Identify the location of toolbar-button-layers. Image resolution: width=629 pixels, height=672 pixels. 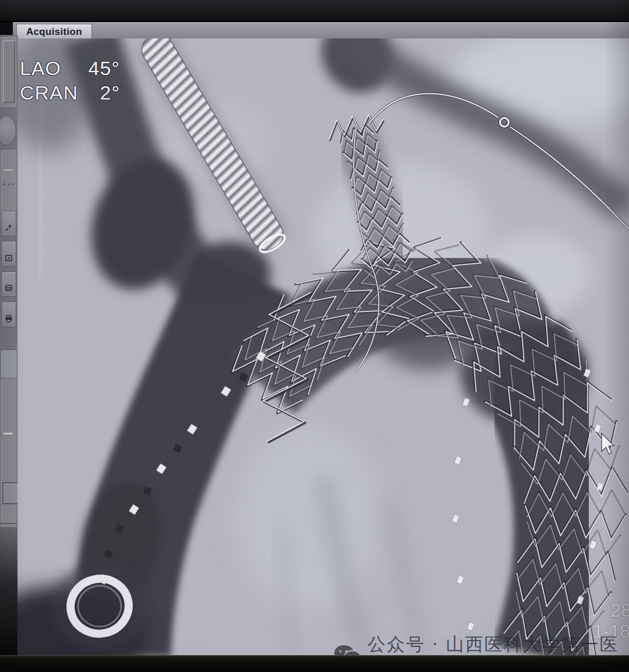
(9, 284).